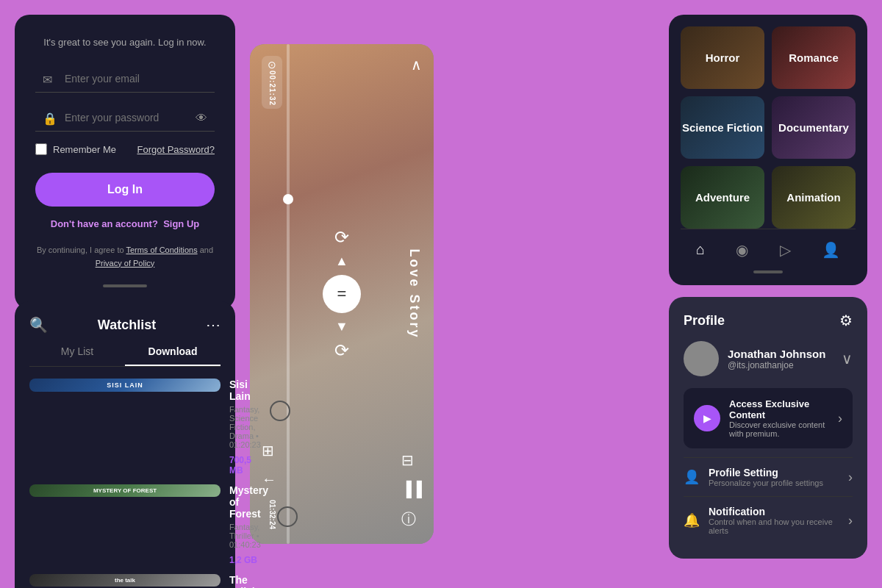 Image resolution: width=882 pixels, height=588 pixels. Describe the element at coordinates (125, 257) in the screenshot. I see `terms-text: By continuing, I agree to Terms of Condi…` at that location.